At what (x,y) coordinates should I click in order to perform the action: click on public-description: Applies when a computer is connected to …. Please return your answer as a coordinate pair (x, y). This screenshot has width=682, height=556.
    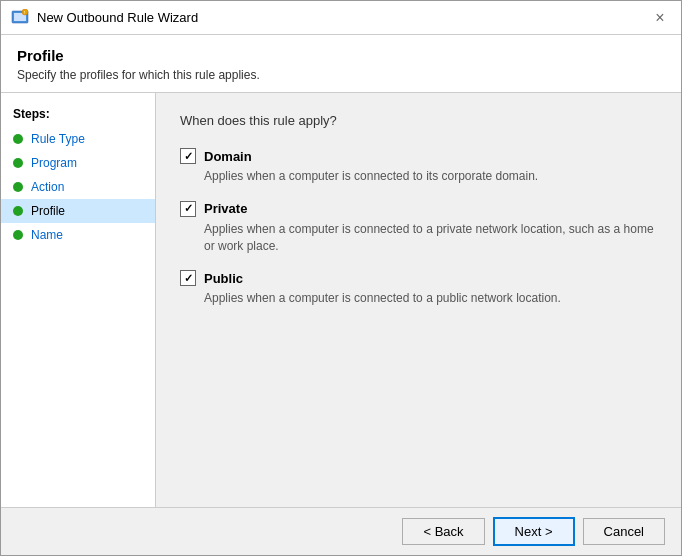
    Looking at the image, I should click on (430, 298).